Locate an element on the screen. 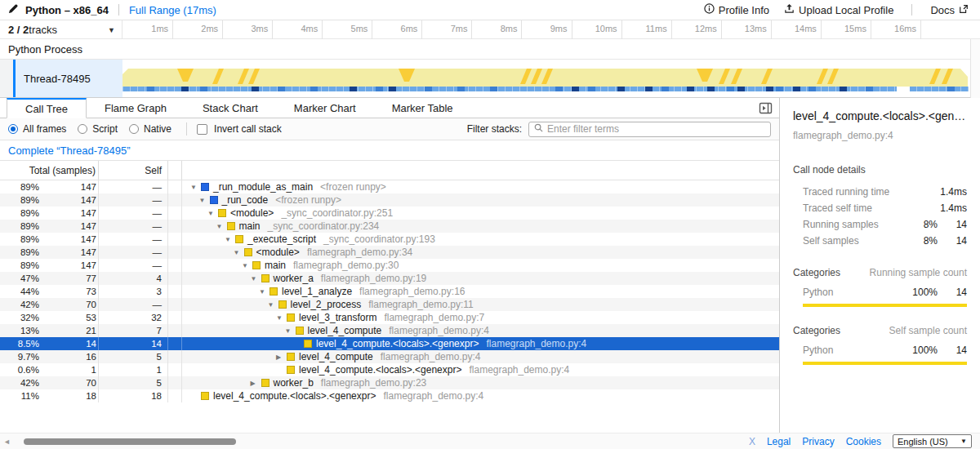 This screenshot has width=980, height=449. column-header-self: Self is located at coordinates (134, 170).